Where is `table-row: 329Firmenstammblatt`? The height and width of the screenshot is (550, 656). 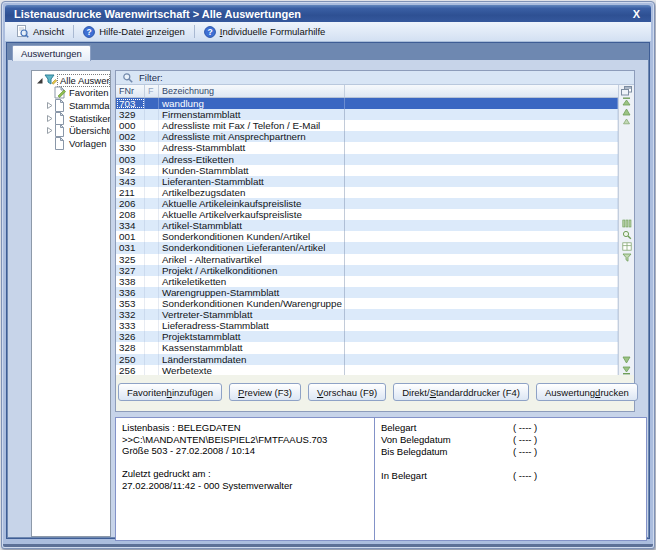 table-row: 329Firmenstammblatt is located at coordinates (367, 114).